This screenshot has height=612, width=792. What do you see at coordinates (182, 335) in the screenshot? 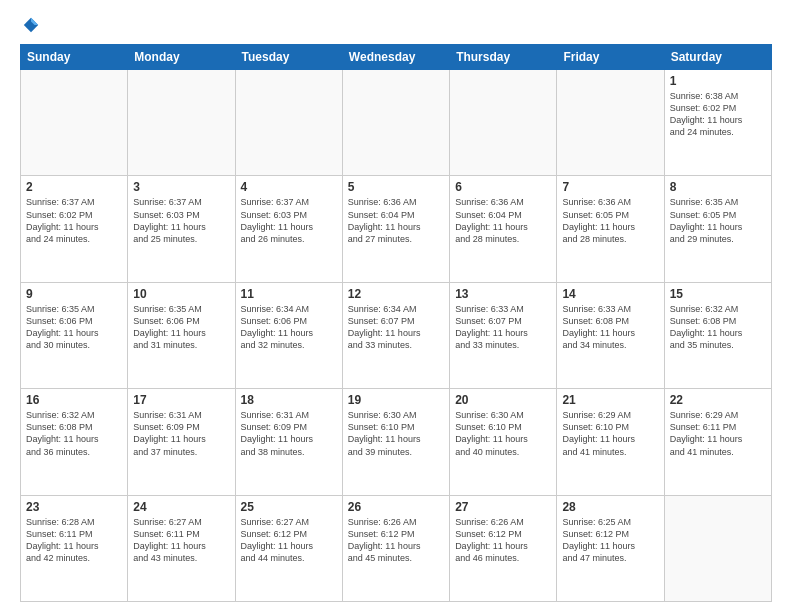
I see `calendar-cell: 10Sunrise: 6:35 AM Sunset: 6:06 PM Dayli…` at bounding box center [182, 335].